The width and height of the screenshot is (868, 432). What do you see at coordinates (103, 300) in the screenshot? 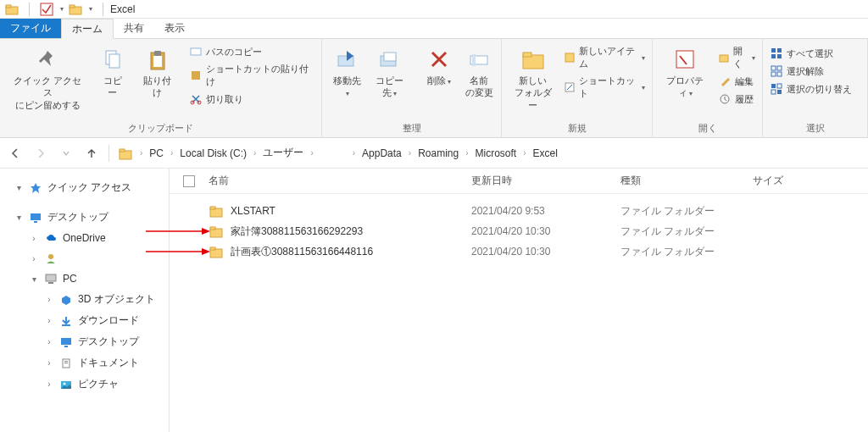
I see `nav-3d-objects: ›3D オブジェクト` at bounding box center [103, 300].